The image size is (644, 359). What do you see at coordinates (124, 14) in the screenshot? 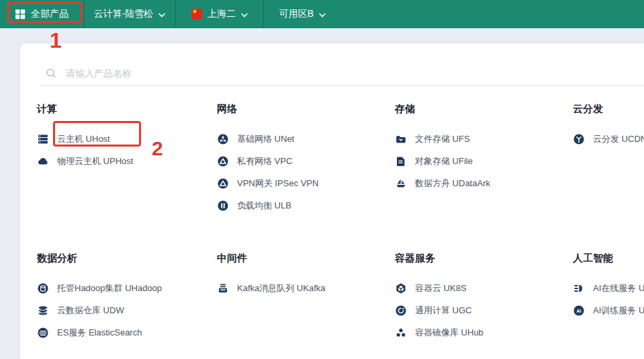
I see `account-label: 云计算-陆雪松` at bounding box center [124, 14].